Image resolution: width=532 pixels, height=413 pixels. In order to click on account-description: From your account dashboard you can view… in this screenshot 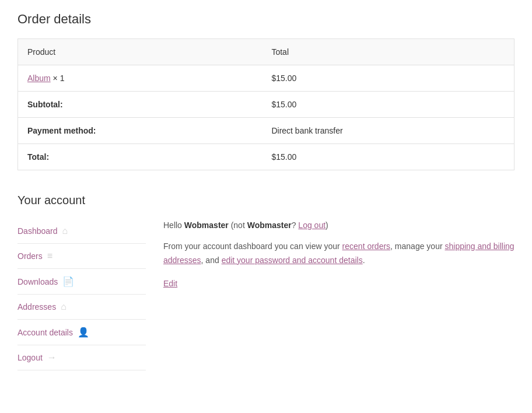, I will do `click(339, 254)`.